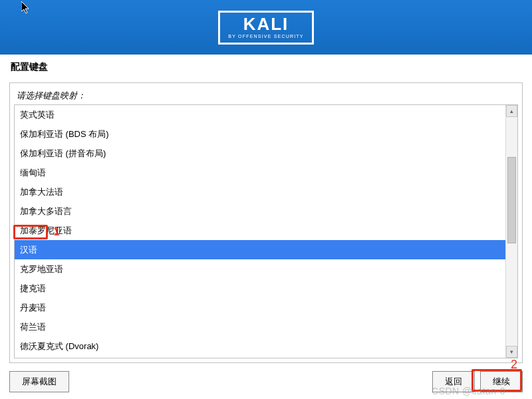 This screenshot has width=532, height=399. I want to click on scroll-track, so click(512, 231).